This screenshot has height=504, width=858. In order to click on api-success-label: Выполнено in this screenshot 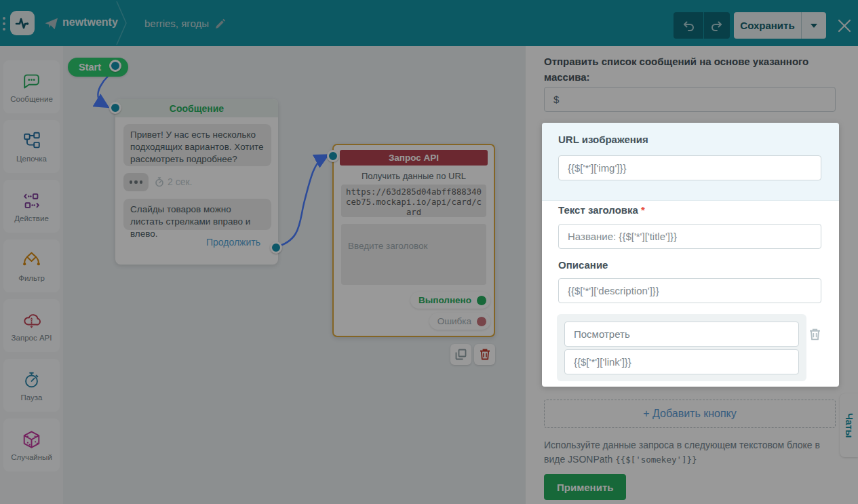, I will do `click(445, 300)`.